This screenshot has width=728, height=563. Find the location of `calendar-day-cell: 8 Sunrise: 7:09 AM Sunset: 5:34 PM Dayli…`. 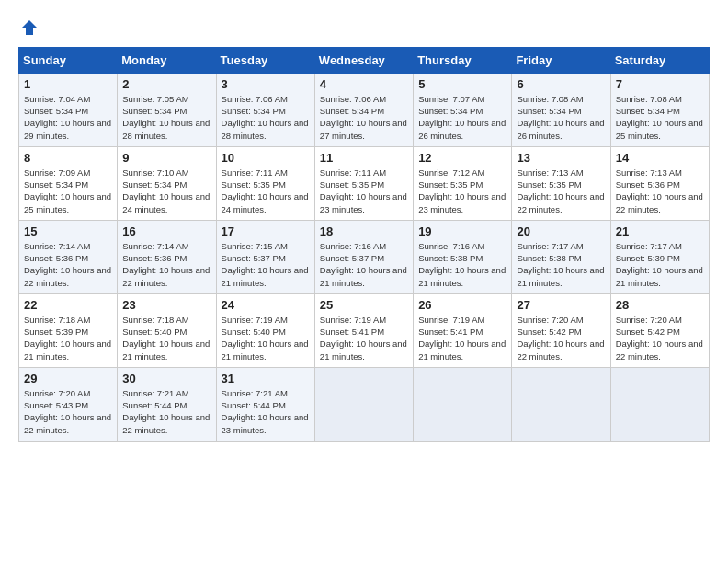

calendar-day-cell: 8 Sunrise: 7:09 AM Sunset: 5:34 PM Dayli… is located at coordinates (68, 183).